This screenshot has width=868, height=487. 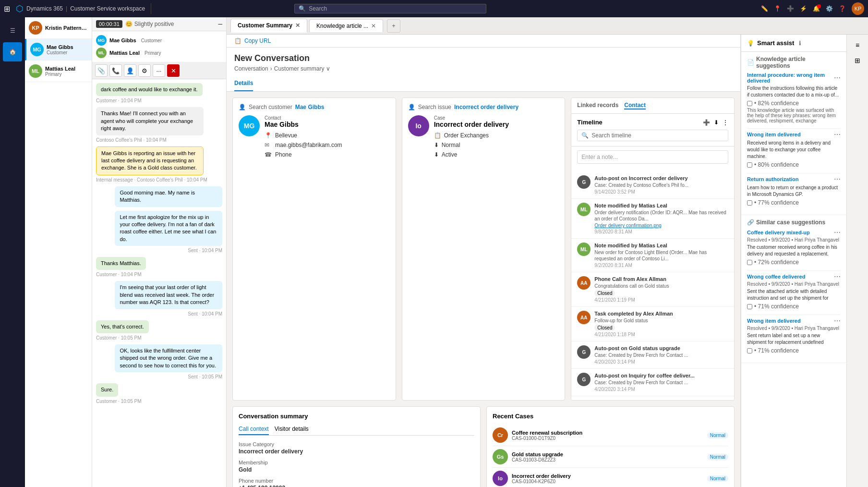 I want to click on smart-assist-info-icon: ℹ, so click(x=800, y=43).